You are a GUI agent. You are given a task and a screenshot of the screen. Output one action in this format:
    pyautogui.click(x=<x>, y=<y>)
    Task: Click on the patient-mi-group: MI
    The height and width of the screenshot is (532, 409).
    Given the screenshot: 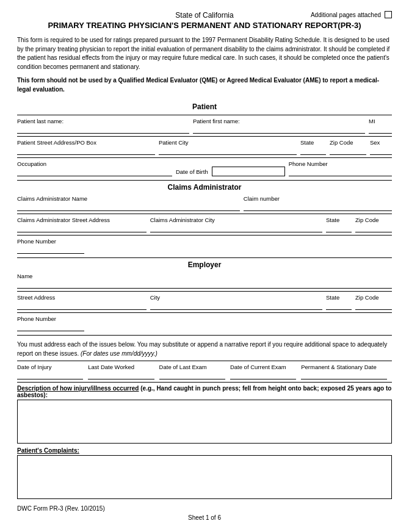 What is the action you would take?
    pyautogui.click(x=380, y=126)
    